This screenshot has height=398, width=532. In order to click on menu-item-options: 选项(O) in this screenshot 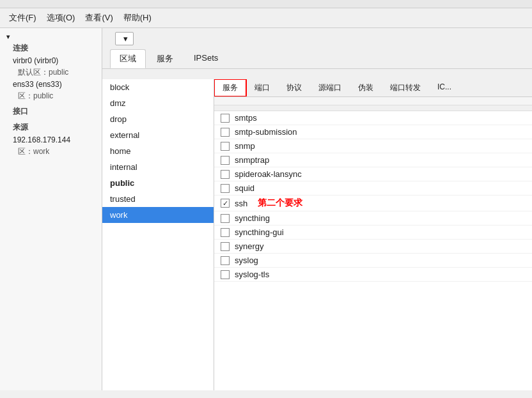, I will do `click(61, 18)`.